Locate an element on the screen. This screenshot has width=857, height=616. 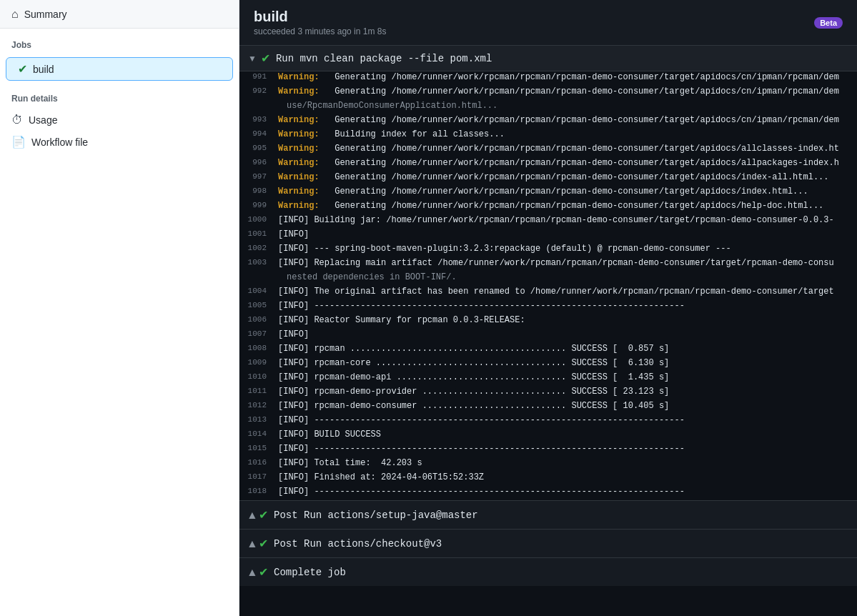
line-number: 1007 is located at coordinates (257, 334).